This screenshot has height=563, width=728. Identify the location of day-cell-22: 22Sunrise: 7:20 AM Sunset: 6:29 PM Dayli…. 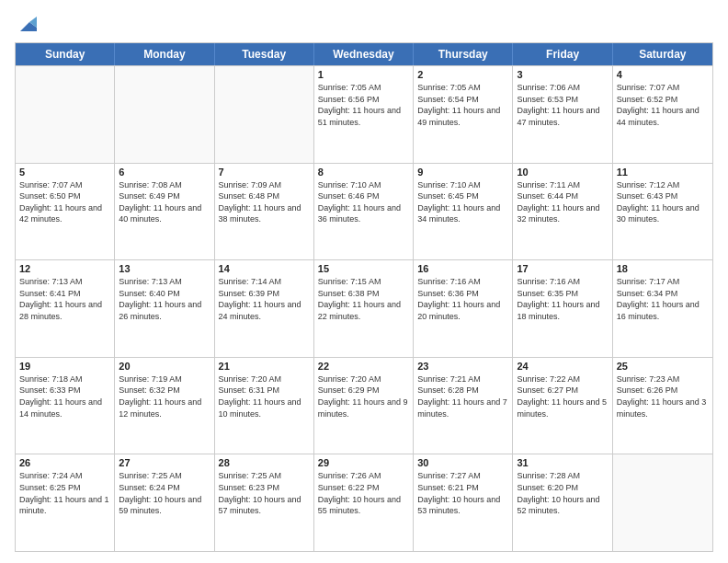
(364, 407).